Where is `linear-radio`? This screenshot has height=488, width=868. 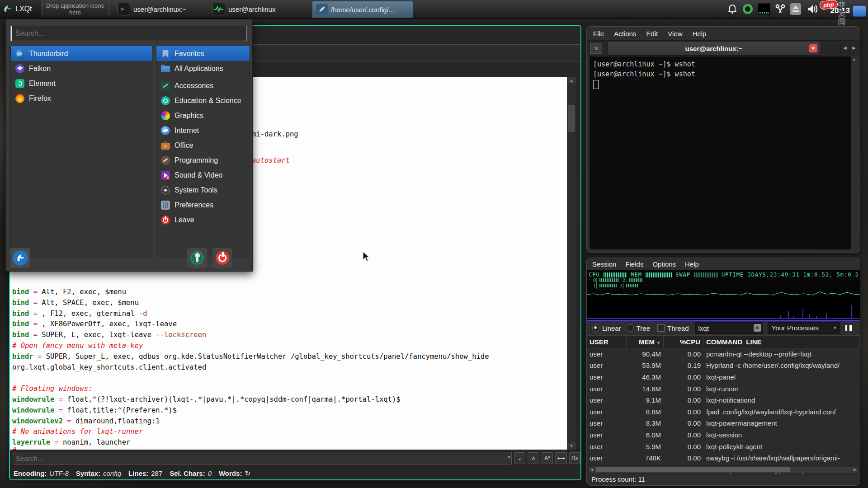 linear-radio is located at coordinates (596, 328).